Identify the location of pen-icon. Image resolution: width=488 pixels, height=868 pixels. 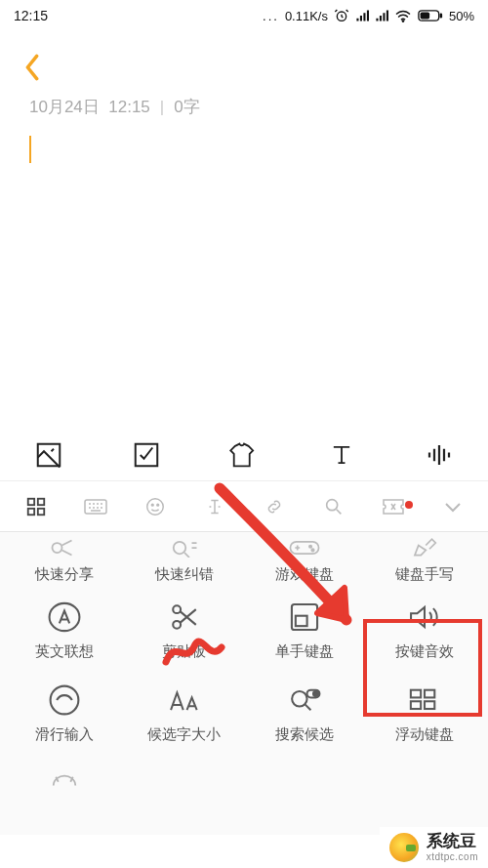
(425, 548).